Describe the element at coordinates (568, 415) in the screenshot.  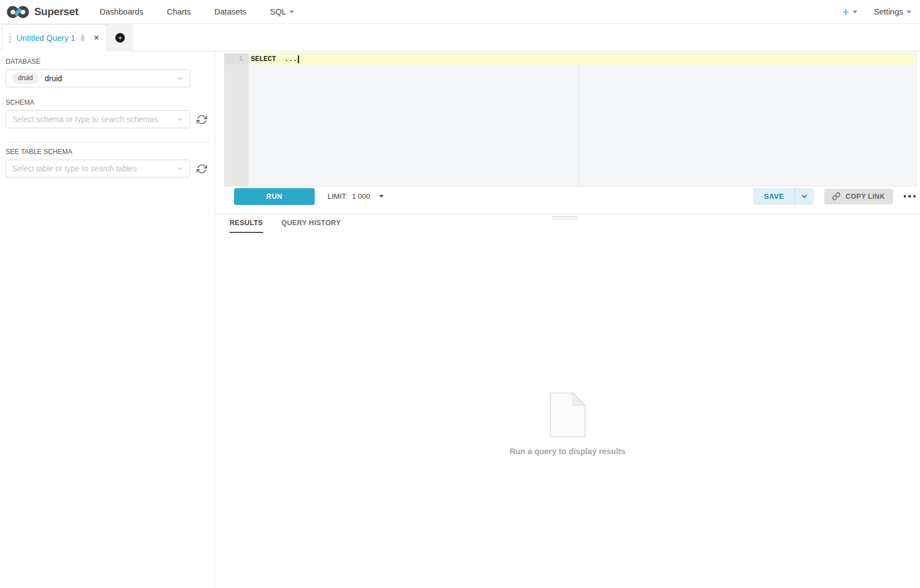
I see `empty-document-icon` at that location.